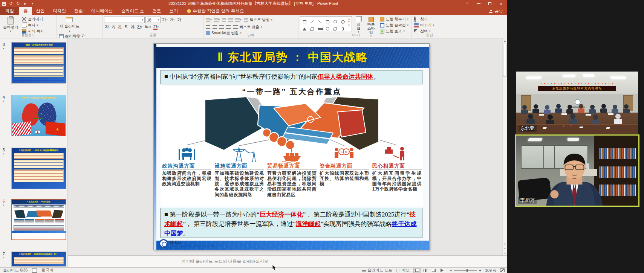 The width and height of the screenshot is (644, 273). Describe the element at coordinates (216, 12) in the screenshot. I see `tell-me-box: 수행할 작업을 알려 주세요` at that location.